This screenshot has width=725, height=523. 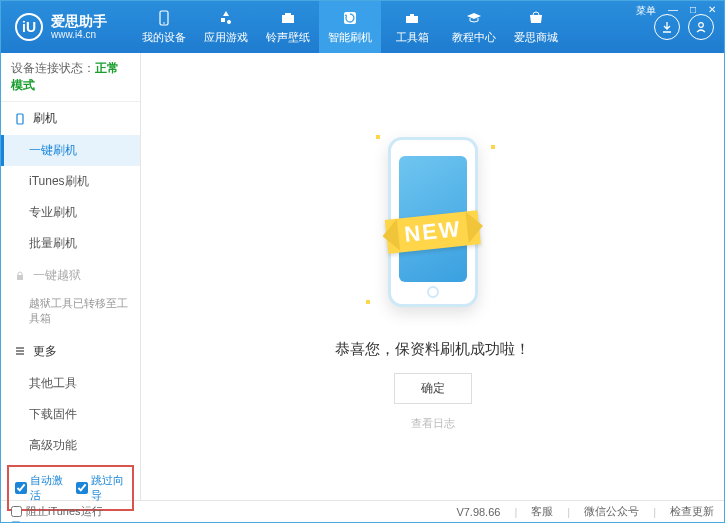 What do you see at coordinates (70, 244) in the screenshot?
I see `sidebar-item-batch-flash: 批量刷机` at bounding box center [70, 244].